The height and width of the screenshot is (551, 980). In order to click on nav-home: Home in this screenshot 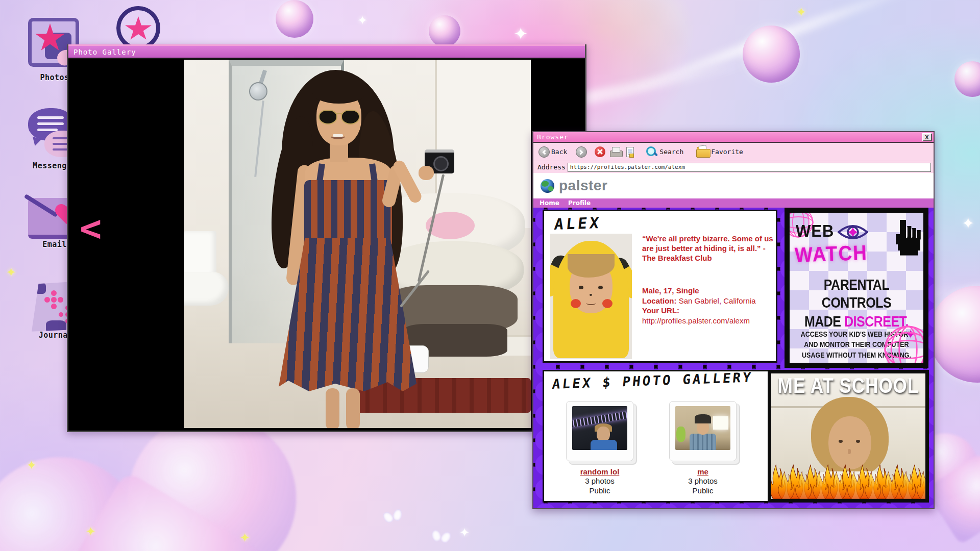, I will do `click(549, 203)`.